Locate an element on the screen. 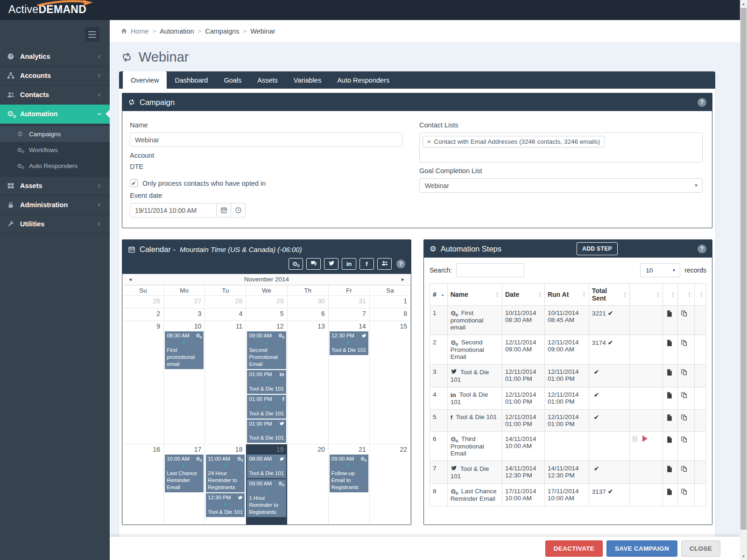 This screenshot has width=747, height=560. optin-checkbox-row: ✔ Only process contacts who have opted i… is located at coordinates (266, 183).